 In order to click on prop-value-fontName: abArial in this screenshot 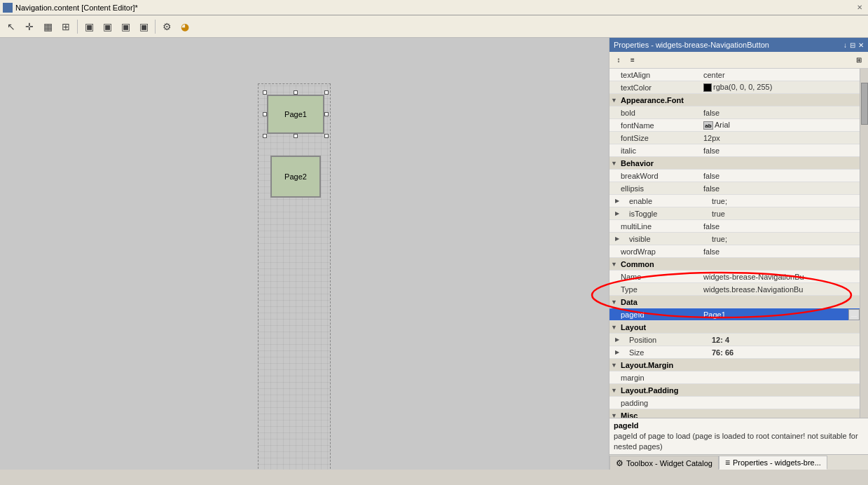, I will do `click(780, 125)`.